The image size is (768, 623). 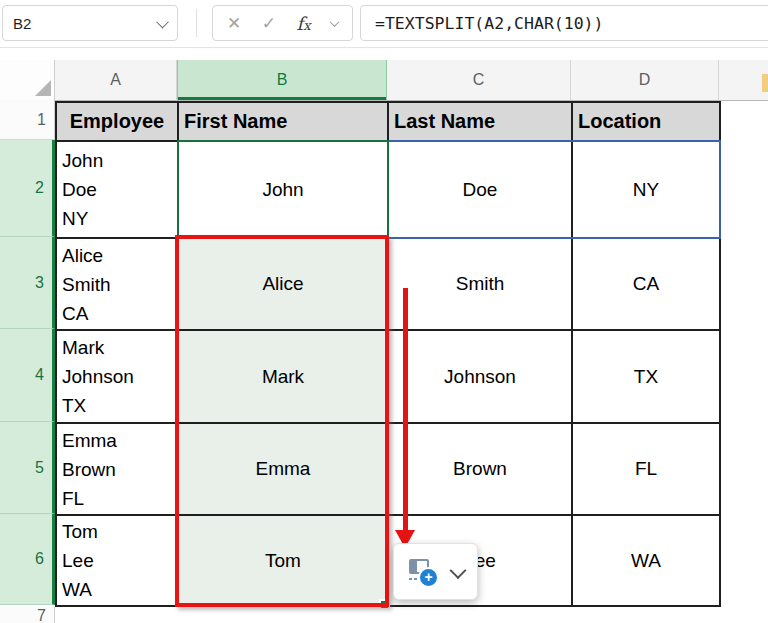 I want to click on cell-c1: Last Name, so click(x=480, y=122).